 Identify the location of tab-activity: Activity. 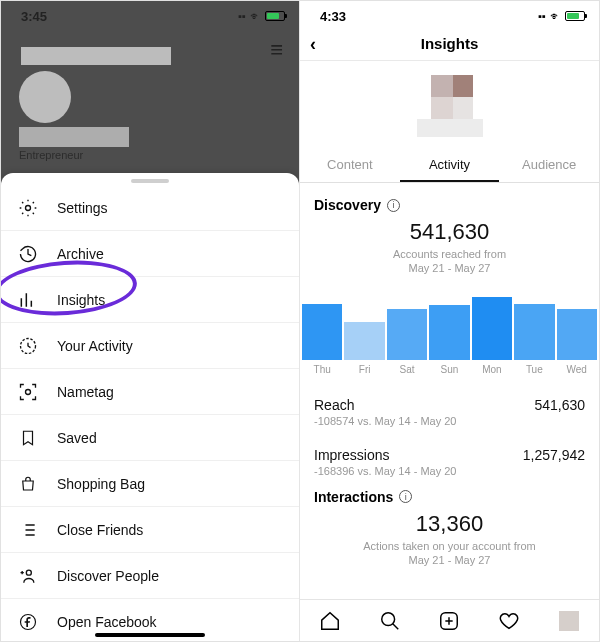
(450, 164).